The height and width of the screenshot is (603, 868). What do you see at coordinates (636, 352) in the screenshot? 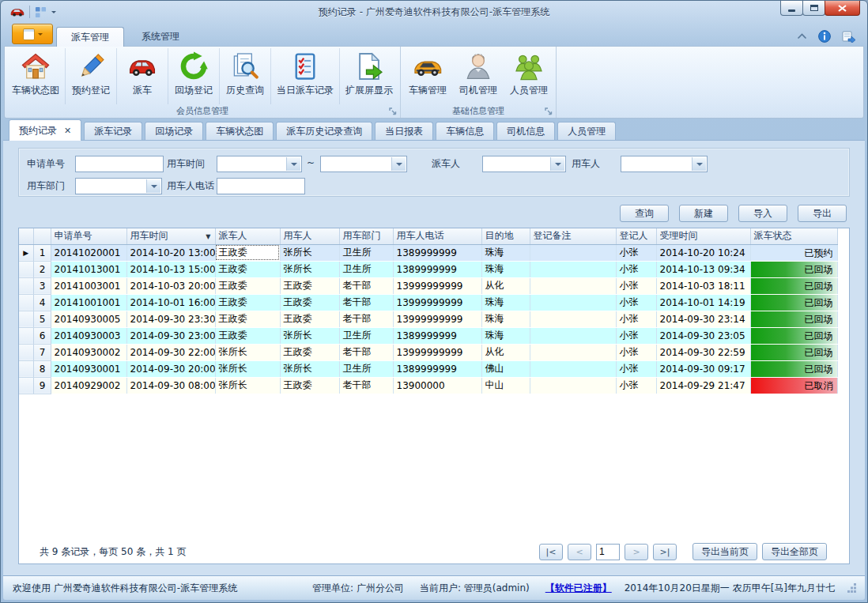
I see `cell-registrar: 小张` at bounding box center [636, 352].